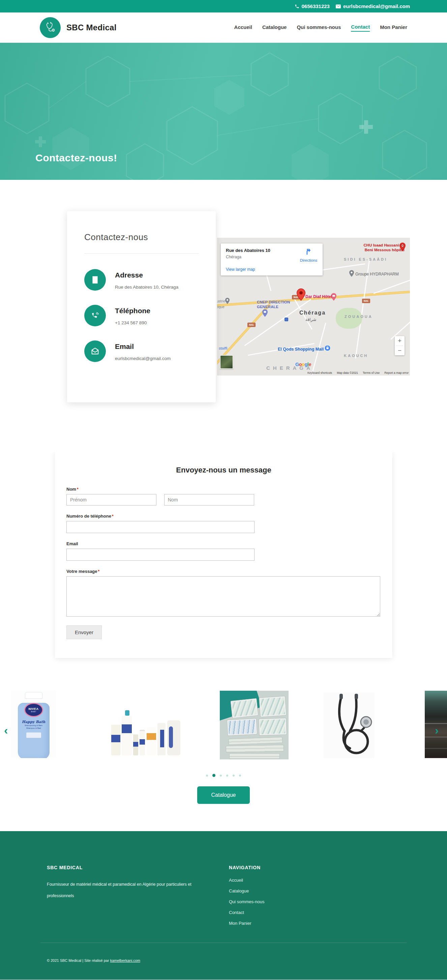 This screenshot has width=447, height=980. Describe the element at coordinates (247, 923) in the screenshot. I see `footer-link-mon-panier: Mon Panier` at that location.